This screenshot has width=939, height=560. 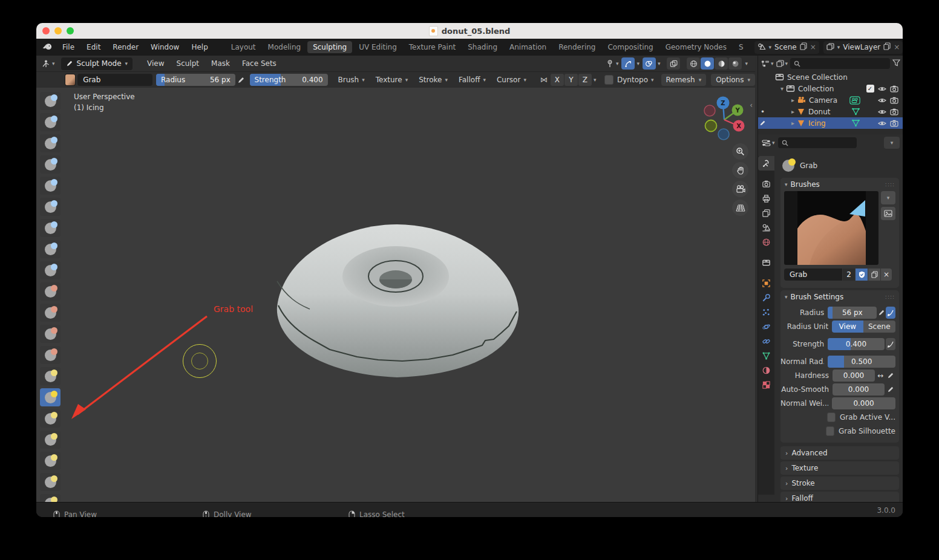 I want to click on hardness-invert-icon: ↔, so click(x=880, y=376).